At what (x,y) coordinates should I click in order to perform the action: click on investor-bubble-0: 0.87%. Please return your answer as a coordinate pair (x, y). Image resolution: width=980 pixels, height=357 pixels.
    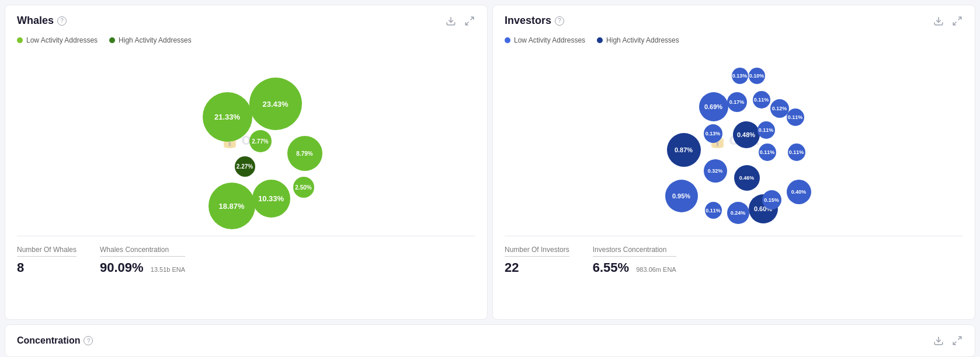
    Looking at the image, I should click on (684, 150).